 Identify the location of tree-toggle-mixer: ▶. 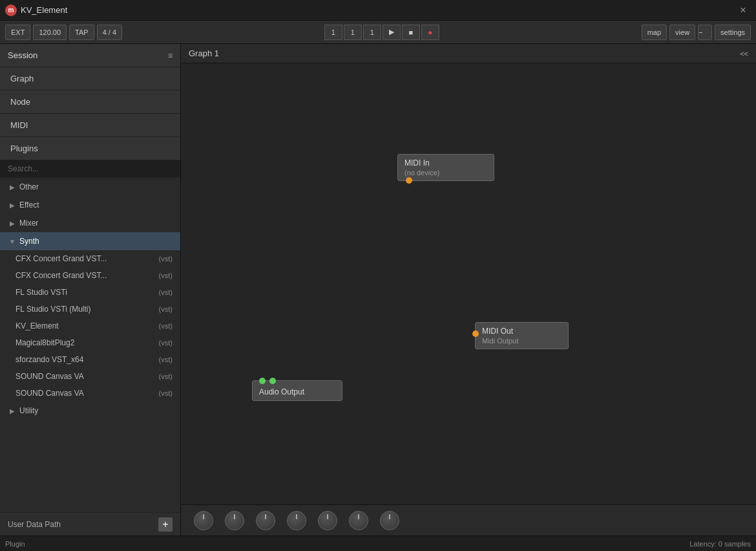
(12, 223).